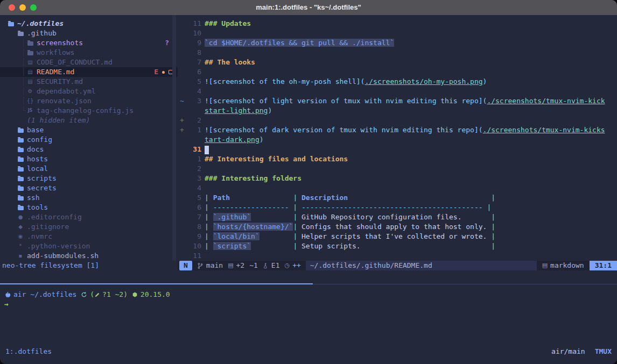 This screenshot has width=617, height=364. I want to click on text-segment: ), so click(270, 111).